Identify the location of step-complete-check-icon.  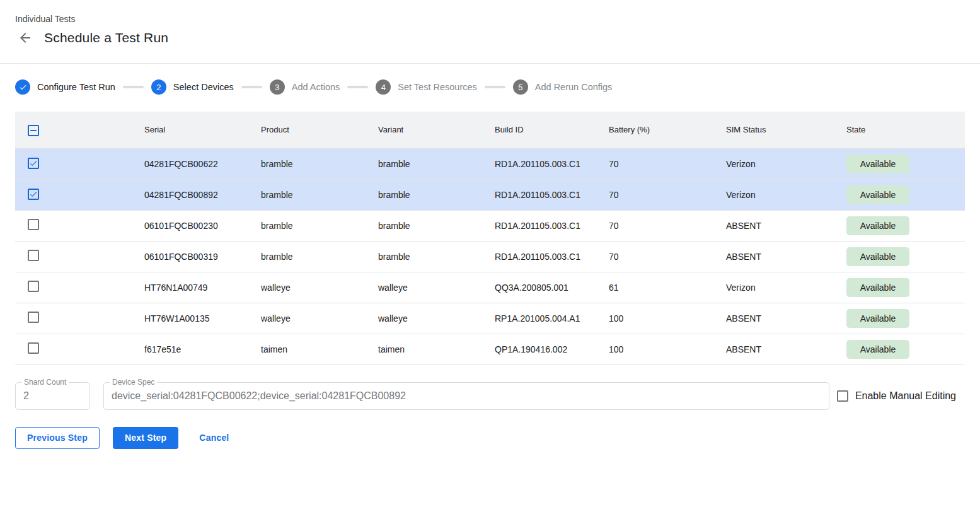
(23, 87).